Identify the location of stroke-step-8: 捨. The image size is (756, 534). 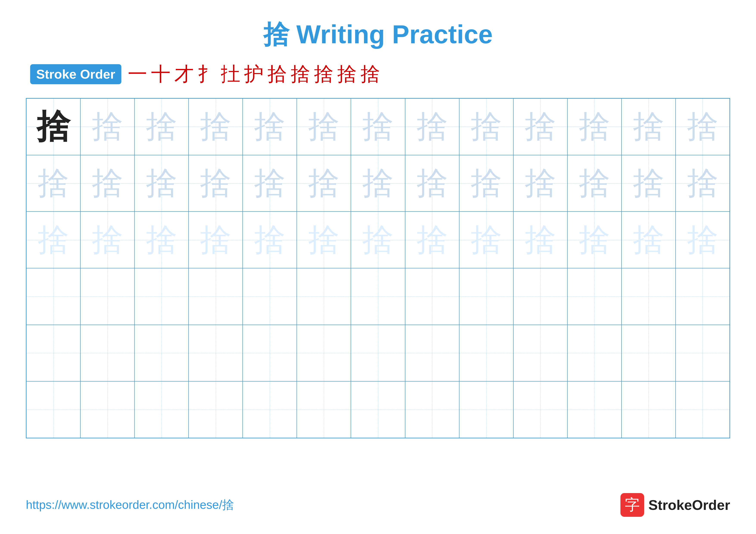
(324, 74).